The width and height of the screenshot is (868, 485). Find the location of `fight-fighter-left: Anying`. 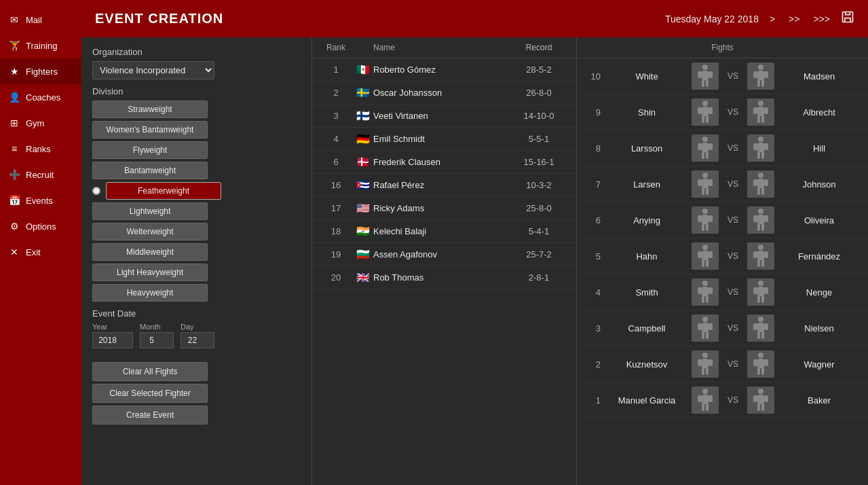

fight-fighter-left: Anying is located at coordinates (662, 220).